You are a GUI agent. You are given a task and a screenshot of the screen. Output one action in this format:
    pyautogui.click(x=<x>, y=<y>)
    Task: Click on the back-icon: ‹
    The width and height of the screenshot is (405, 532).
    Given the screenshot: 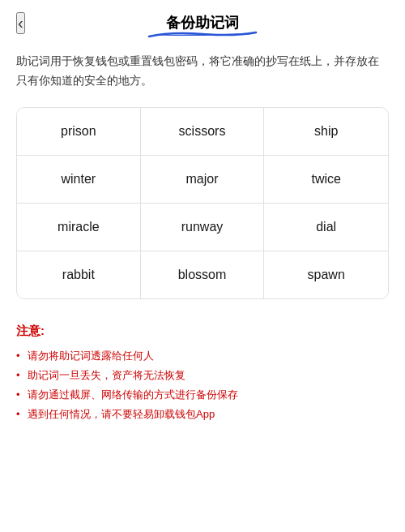 What is the action you would take?
    pyautogui.click(x=21, y=23)
    